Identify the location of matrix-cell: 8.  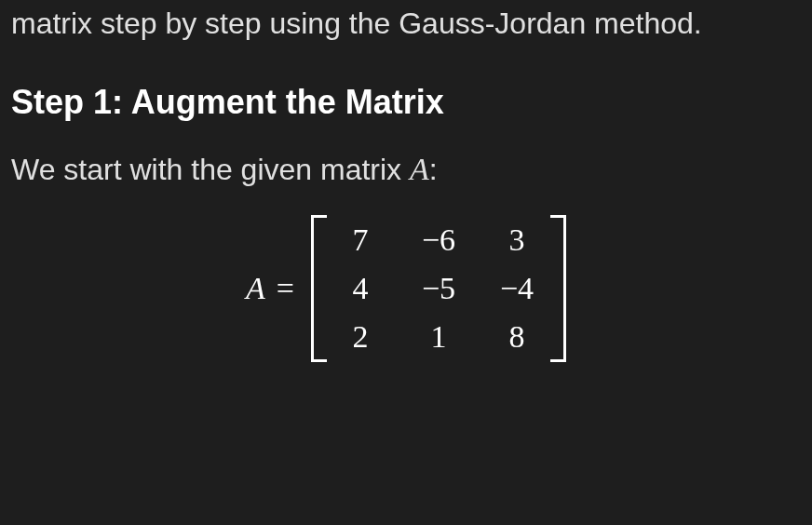
(517, 337).